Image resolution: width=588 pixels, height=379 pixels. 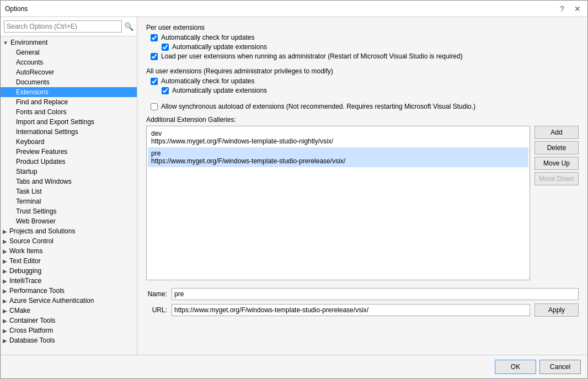 What do you see at coordinates (557, 163) in the screenshot?
I see `move-up-button: Move Up` at bounding box center [557, 163].